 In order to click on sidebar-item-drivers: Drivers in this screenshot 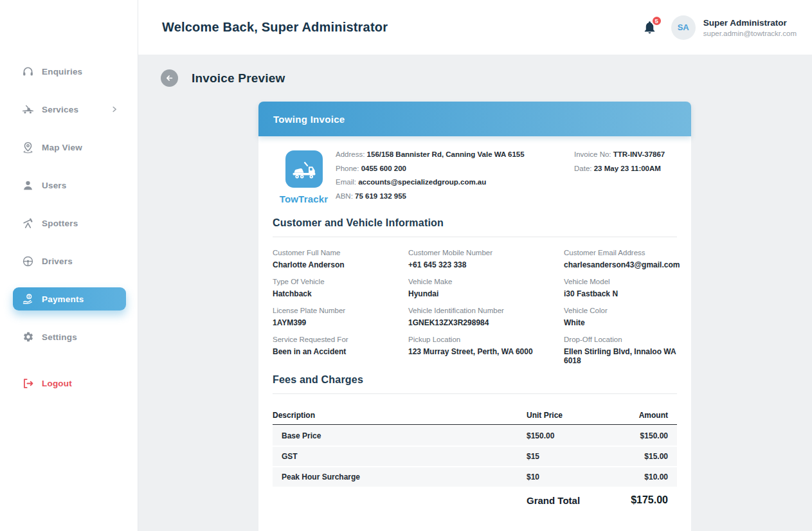, I will do `click(69, 261)`.